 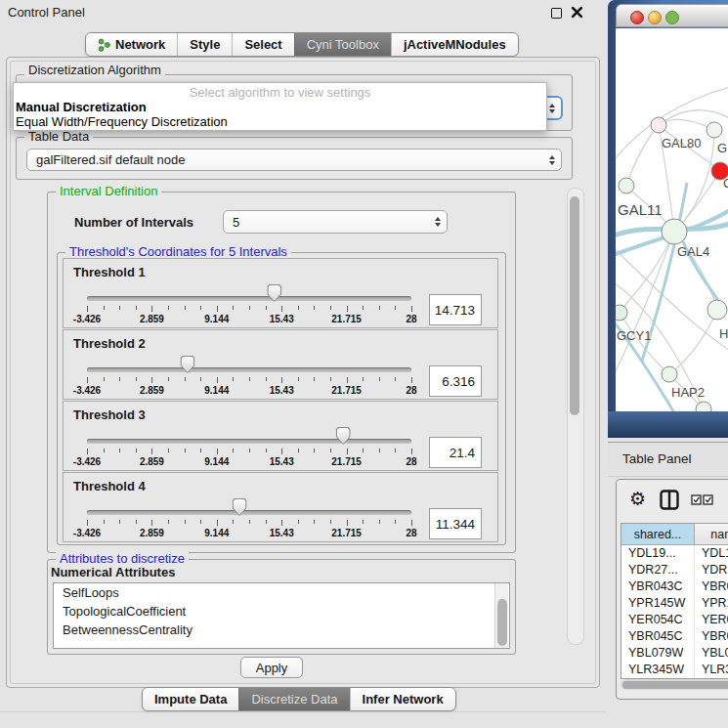 What do you see at coordinates (502, 622) in the screenshot?
I see `attributes-scrollbar-thumb` at bounding box center [502, 622].